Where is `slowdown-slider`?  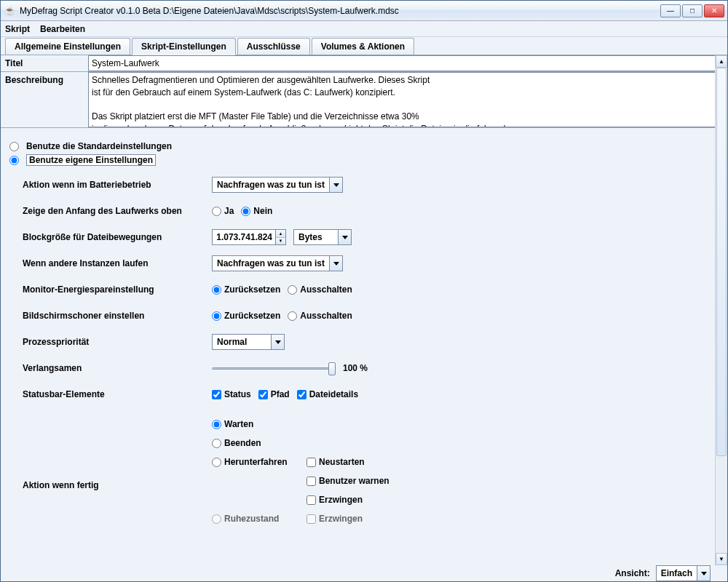
slowdown-slider is located at coordinates (274, 368).